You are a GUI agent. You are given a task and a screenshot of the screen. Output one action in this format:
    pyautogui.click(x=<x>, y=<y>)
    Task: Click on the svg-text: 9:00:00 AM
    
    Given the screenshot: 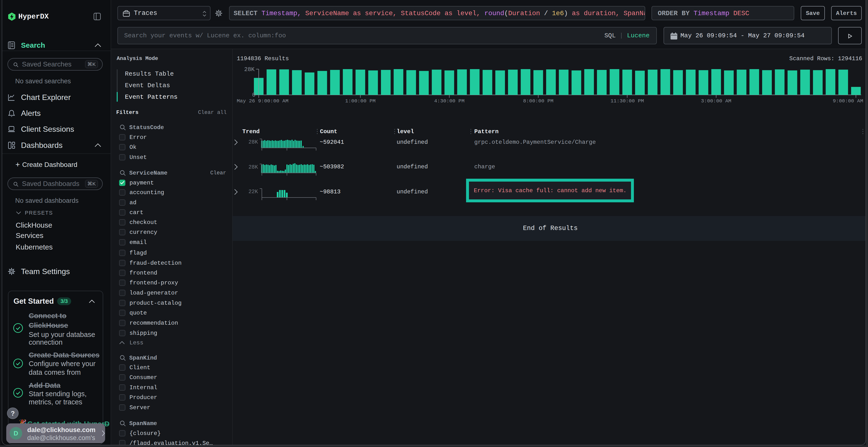 What is the action you would take?
    pyautogui.click(x=848, y=101)
    